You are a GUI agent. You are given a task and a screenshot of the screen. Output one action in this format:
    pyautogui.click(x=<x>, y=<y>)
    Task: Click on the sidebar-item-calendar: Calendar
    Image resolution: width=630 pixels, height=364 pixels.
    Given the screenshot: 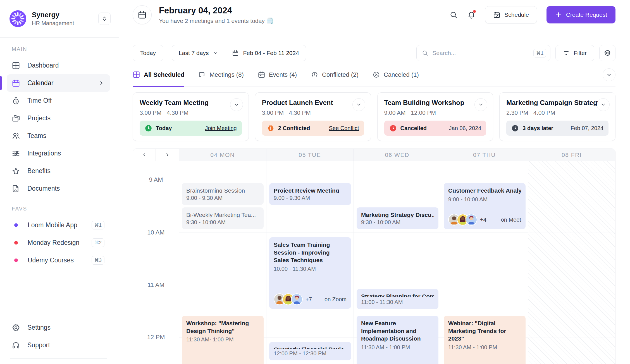 What is the action you would take?
    pyautogui.click(x=58, y=83)
    